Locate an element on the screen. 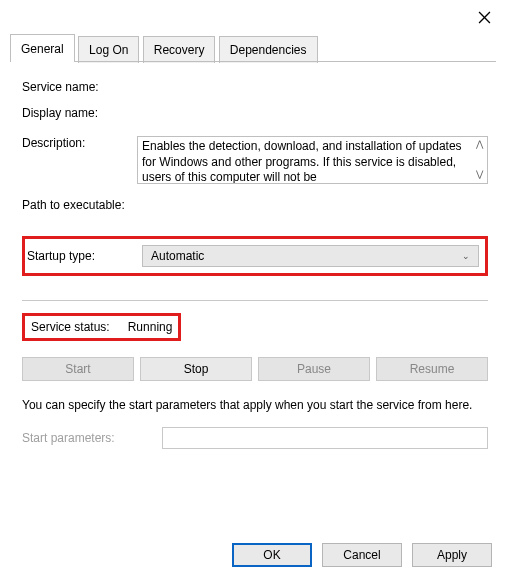  cancel-button: Cancel is located at coordinates (362, 555).